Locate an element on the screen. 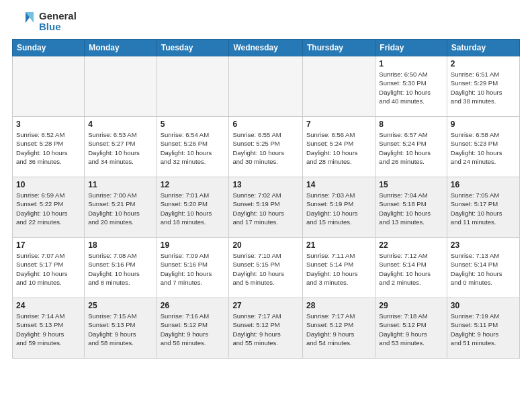  day-number: 17 is located at coordinates (48, 245).